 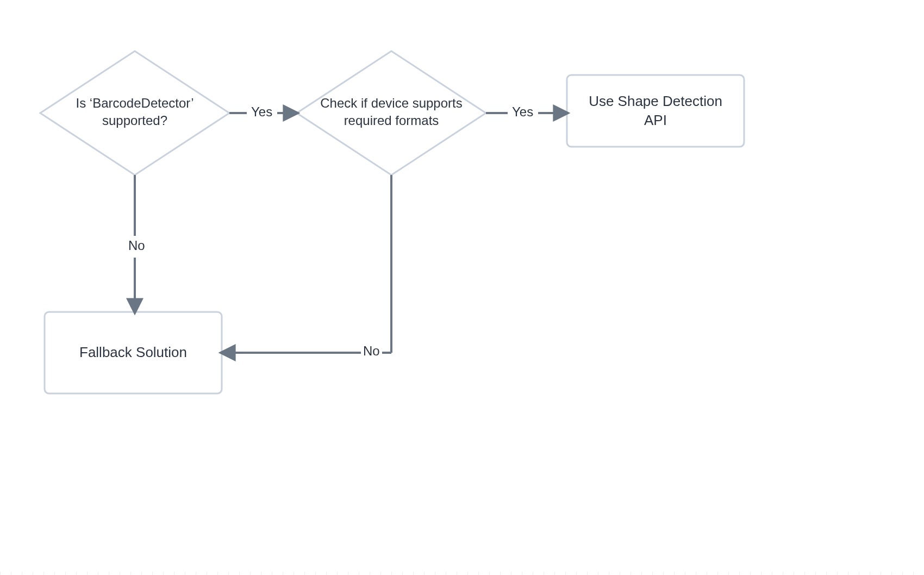 I want to click on text-line: Fallback Solution, so click(x=133, y=352).